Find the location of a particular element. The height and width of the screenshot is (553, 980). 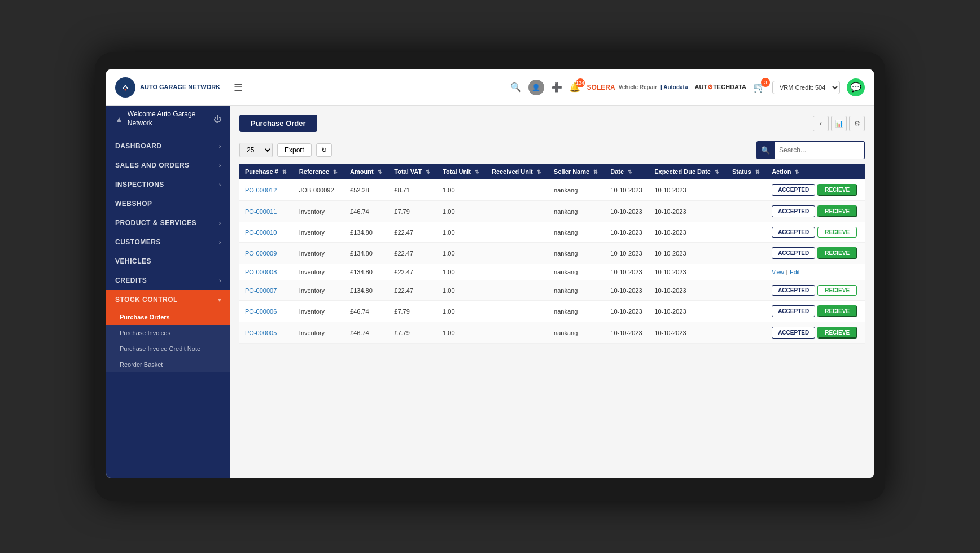

export-button: Export is located at coordinates (295, 150).